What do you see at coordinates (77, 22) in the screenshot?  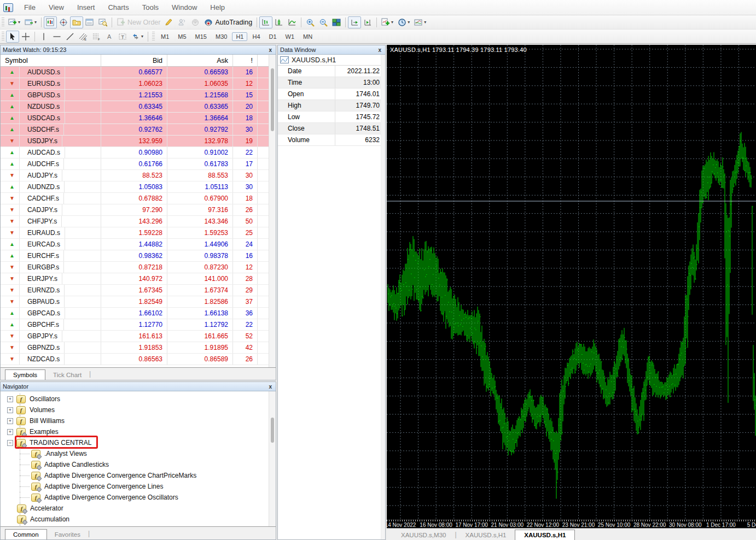 I see `navigator-toggle-button` at bounding box center [77, 22].